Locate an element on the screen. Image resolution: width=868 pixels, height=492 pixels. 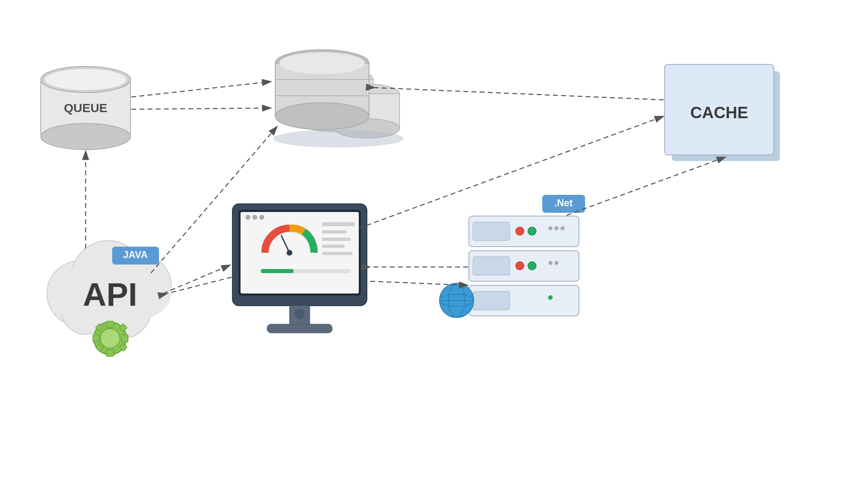
java-badge: JAVA is located at coordinates (135, 254).